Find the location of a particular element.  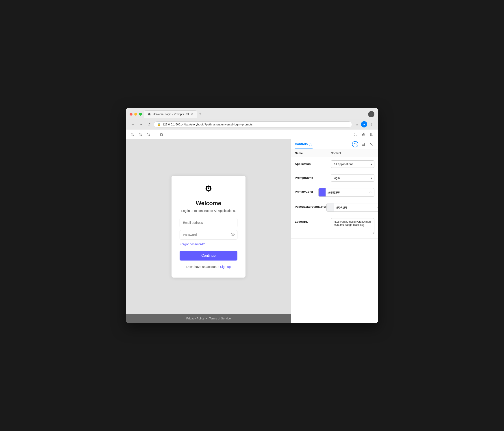

continue-button: Continue is located at coordinates (208, 256).